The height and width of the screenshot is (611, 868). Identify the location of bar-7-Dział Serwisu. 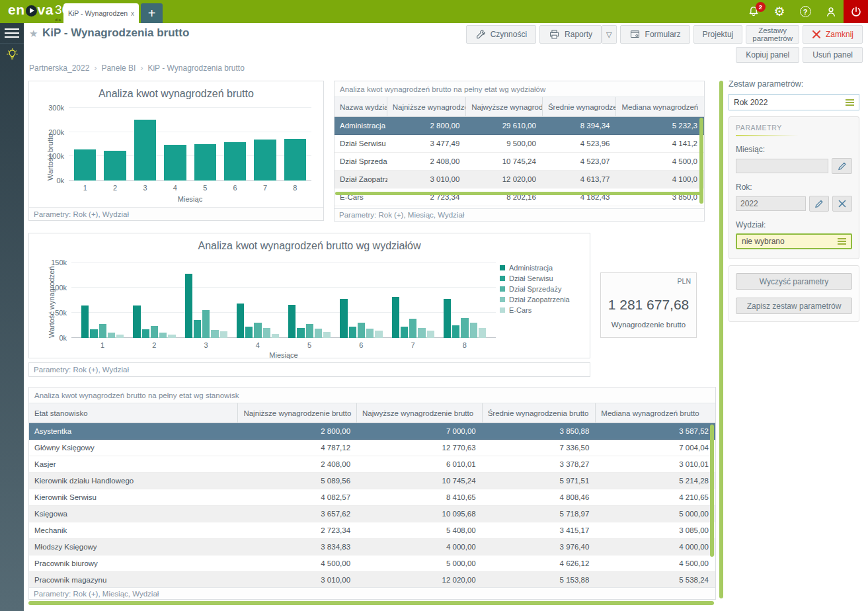
(405, 332).